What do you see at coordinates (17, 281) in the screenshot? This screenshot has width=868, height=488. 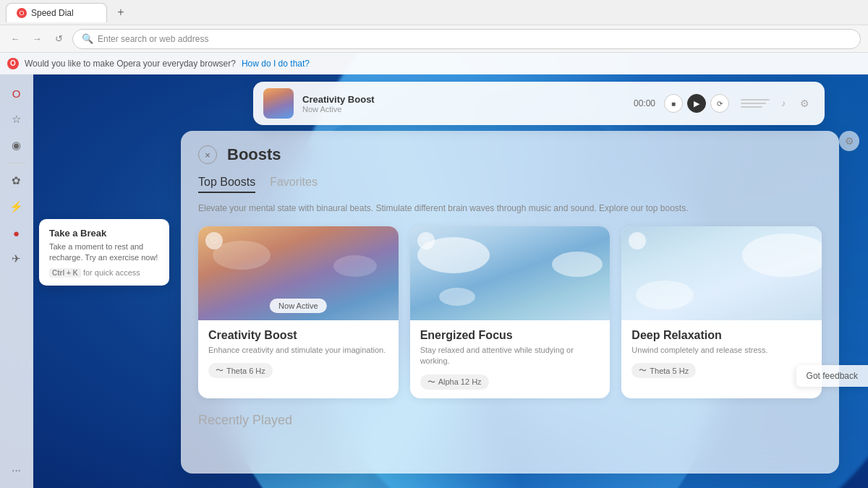 I see `sidebar: O ☆ ◉ ✿ ⚡ ● ✈ ···` at bounding box center [17, 281].